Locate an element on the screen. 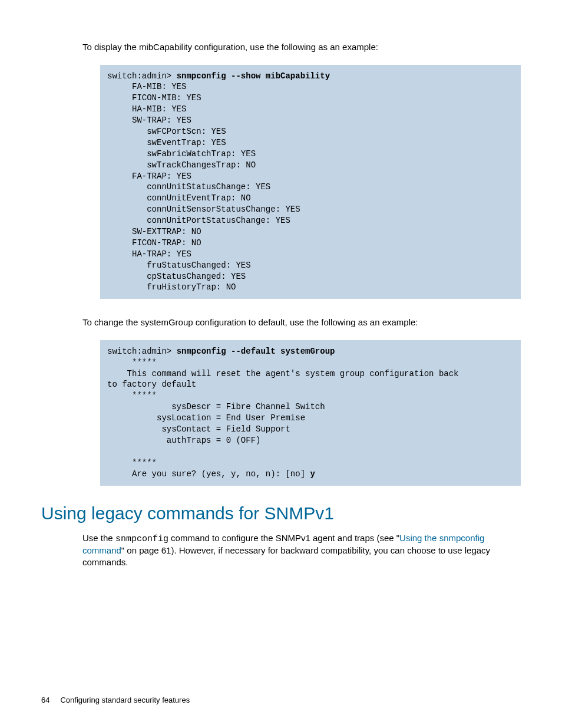 Image resolution: width=562 pixels, height=728 pixels. intro-text-2: To change the systemGroup configuration … is located at coordinates (302, 322).